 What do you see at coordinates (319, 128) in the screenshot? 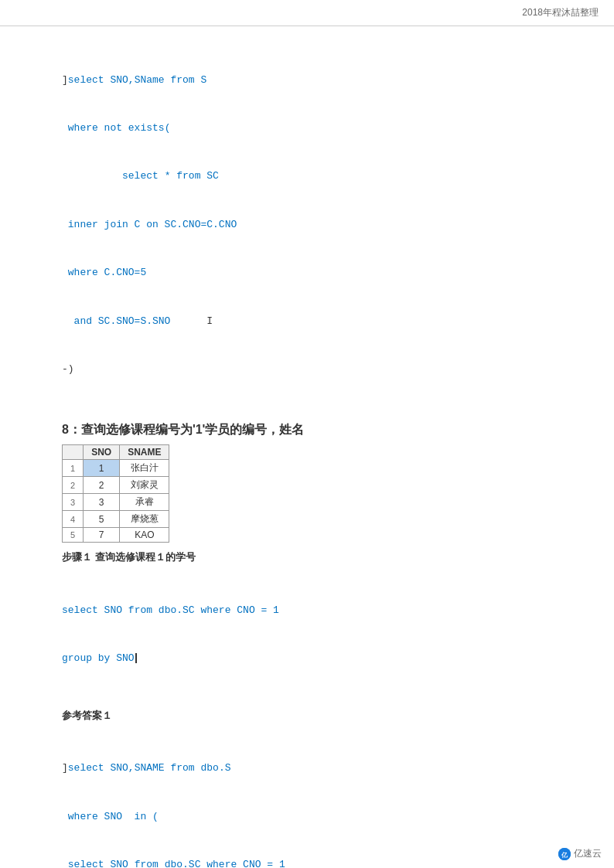
I see `code-line: where not exists(` at bounding box center [319, 128].